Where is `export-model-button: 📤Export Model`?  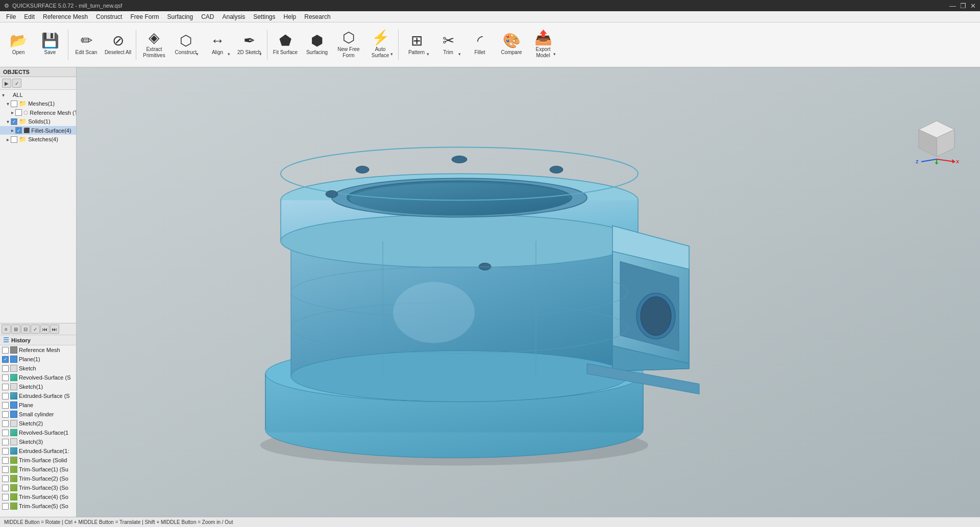 export-model-button: 📤Export Model is located at coordinates (543, 45).